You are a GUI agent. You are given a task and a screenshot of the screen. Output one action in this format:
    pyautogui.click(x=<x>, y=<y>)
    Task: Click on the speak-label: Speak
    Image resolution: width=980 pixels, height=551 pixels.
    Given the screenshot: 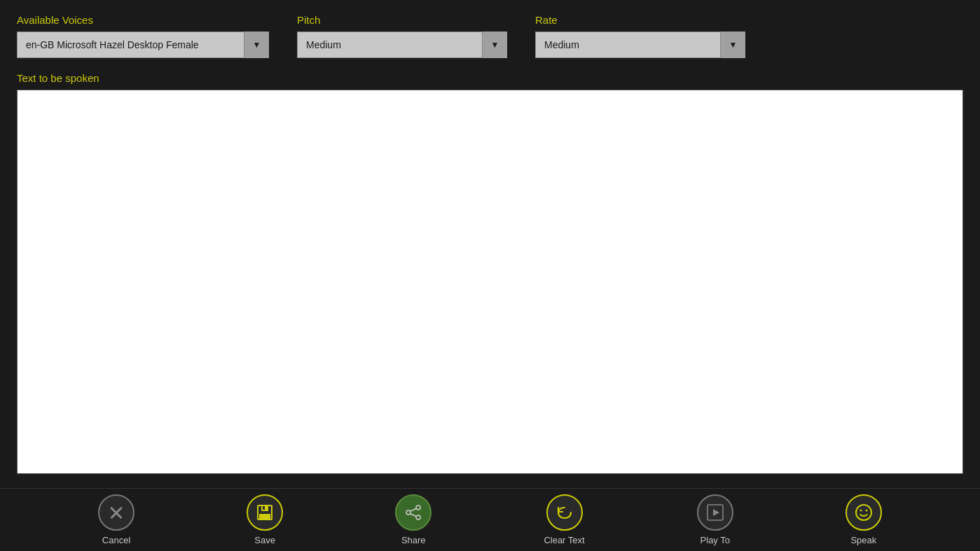 What is the action you would take?
    pyautogui.click(x=863, y=540)
    